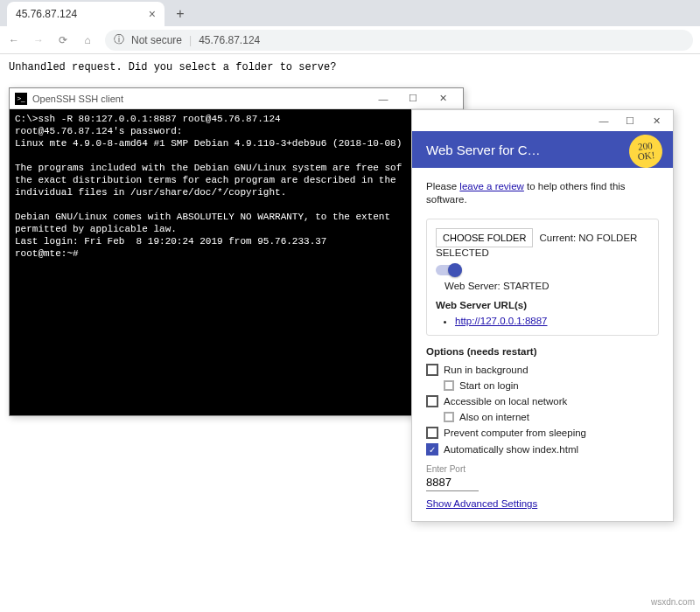  I want to click on option-label: Prevent computer from sleeping, so click(514, 433).